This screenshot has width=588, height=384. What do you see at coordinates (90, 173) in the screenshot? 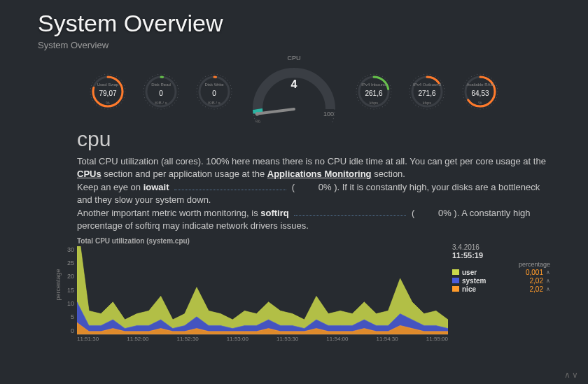
I see `link-cpus: CPUs` at bounding box center [90, 173].